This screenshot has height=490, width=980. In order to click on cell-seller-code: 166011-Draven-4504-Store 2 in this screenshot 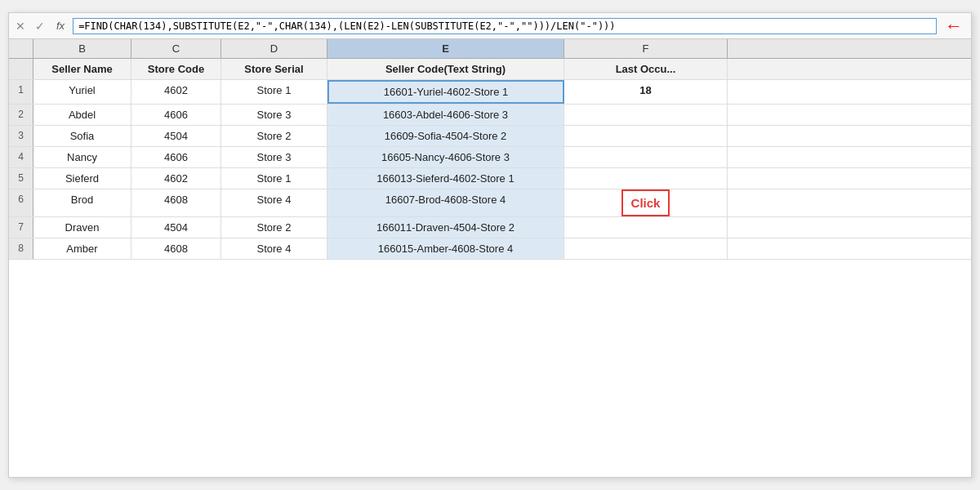, I will do `click(446, 227)`.